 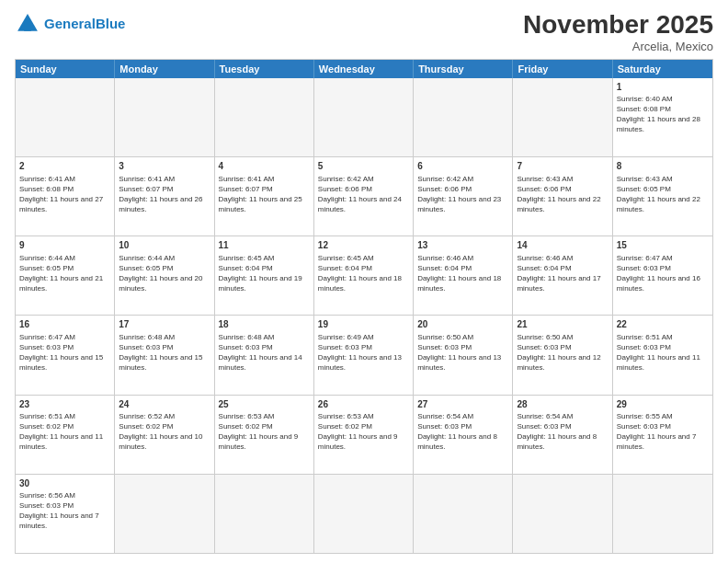 I want to click on date-number: 17, so click(x=164, y=325).